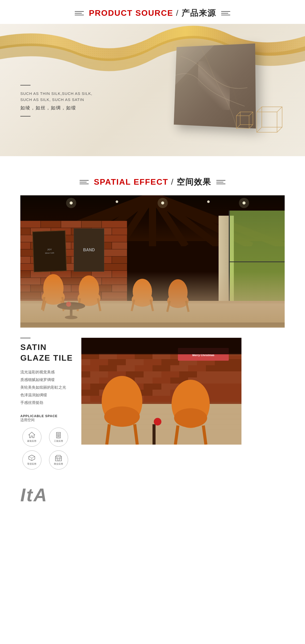 The height and width of the screenshot is (644, 305). What do you see at coordinates (48, 416) in the screenshot?
I see `applicable-title-en: APPLICABLE SPACE` at bounding box center [48, 416].